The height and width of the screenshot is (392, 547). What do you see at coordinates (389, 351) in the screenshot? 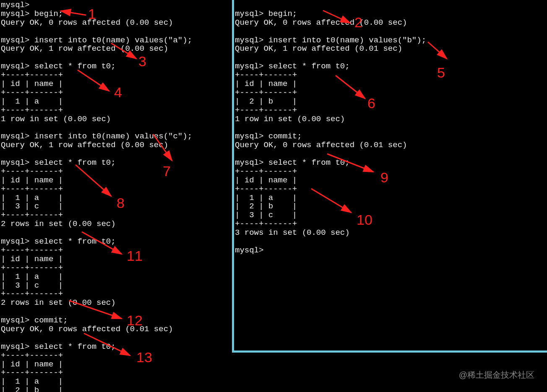
I see `right-panel-bottom-border` at bounding box center [389, 351].